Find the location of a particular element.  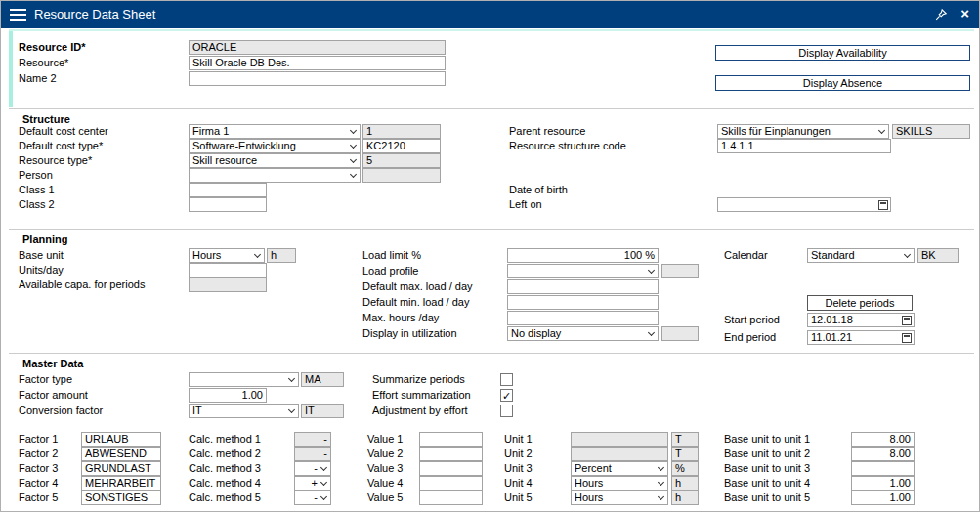

pin-icon is located at coordinates (941, 15).